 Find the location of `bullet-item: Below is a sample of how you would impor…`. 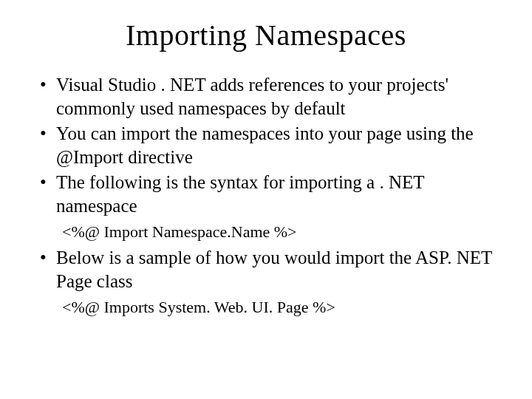

bullet-item: Below is a sample of how you would impor… is located at coordinates (269, 270).